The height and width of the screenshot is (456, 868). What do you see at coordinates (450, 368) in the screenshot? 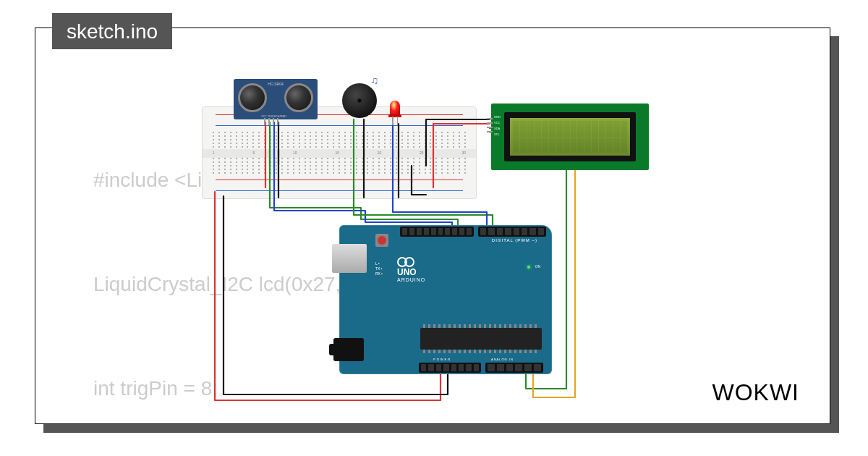
I see `power-header` at bounding box center [450, 368].